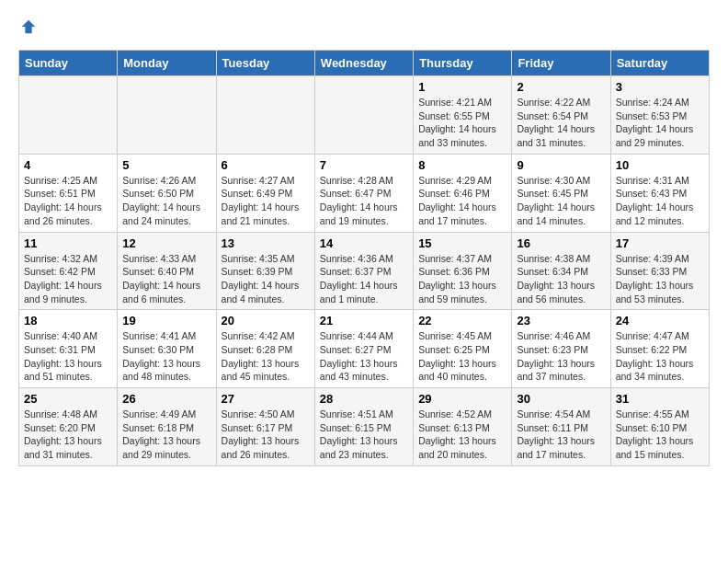  What do you see at coordinates (166, 434) in the screenshot?
I see `day-info: Sunrise: 4:49 AM Sunset: 6:18 PM Dayligh…` at bounding box center [166, 434].